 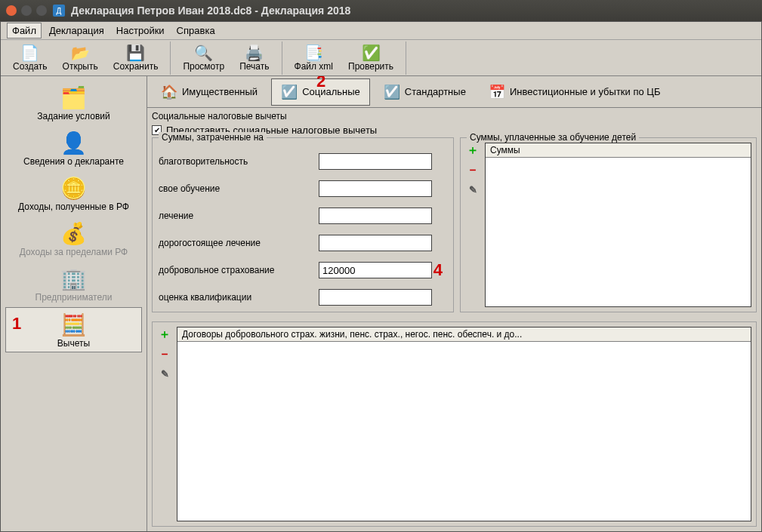 What do you see at coordinates (30, 58) in the screenshot?
I see `create-button: 📄 Создать` at bounding box center [30, 58].